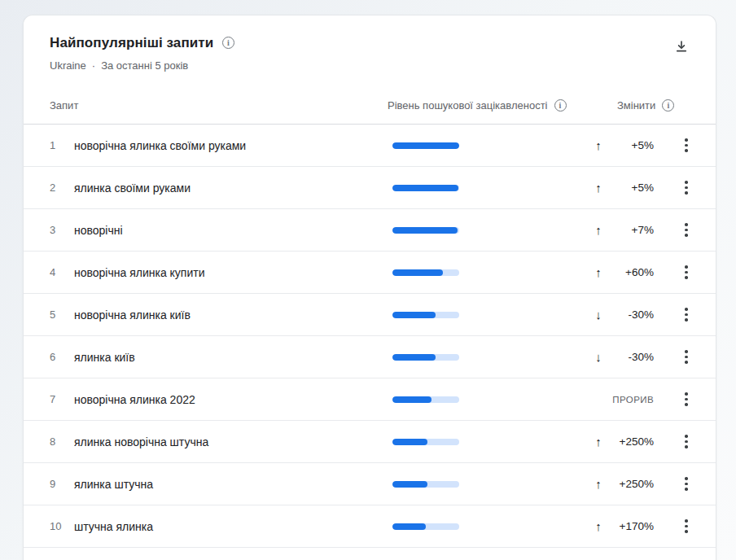  Describe the element at coordinates (370, 442) in the screenshot. I see `table-row: 8 ялинка новорічна штучна ↑ +250%` at that location.